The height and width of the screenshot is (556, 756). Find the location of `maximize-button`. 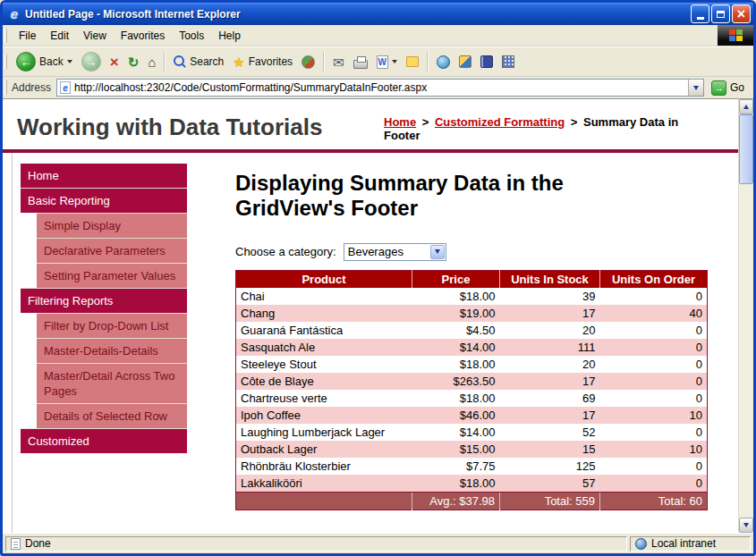

maximize-button is located at coordinates (721, 14).